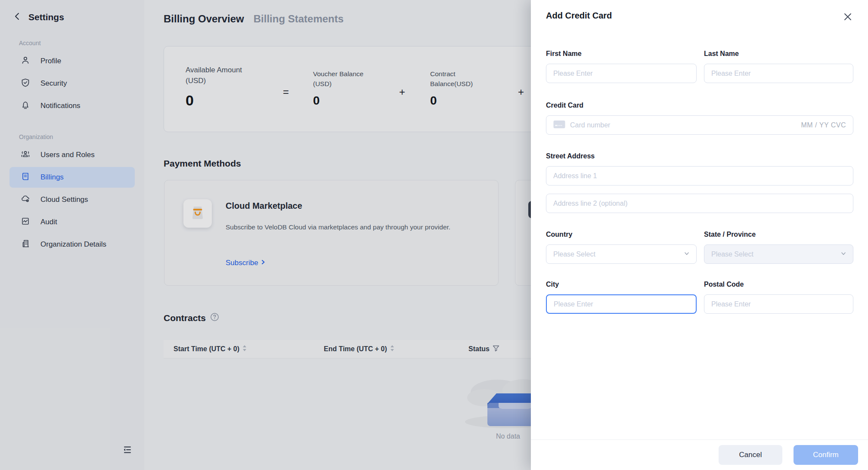  I want to click on country-label: Country, so click(621, 235).